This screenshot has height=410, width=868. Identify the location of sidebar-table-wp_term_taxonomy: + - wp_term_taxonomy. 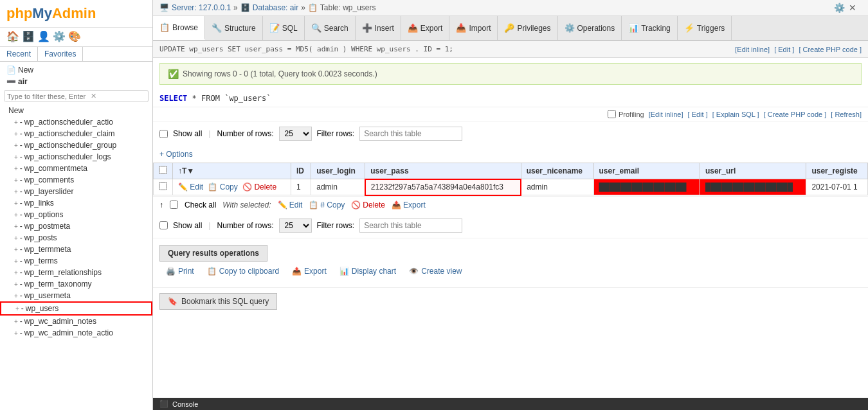
(76, 284).